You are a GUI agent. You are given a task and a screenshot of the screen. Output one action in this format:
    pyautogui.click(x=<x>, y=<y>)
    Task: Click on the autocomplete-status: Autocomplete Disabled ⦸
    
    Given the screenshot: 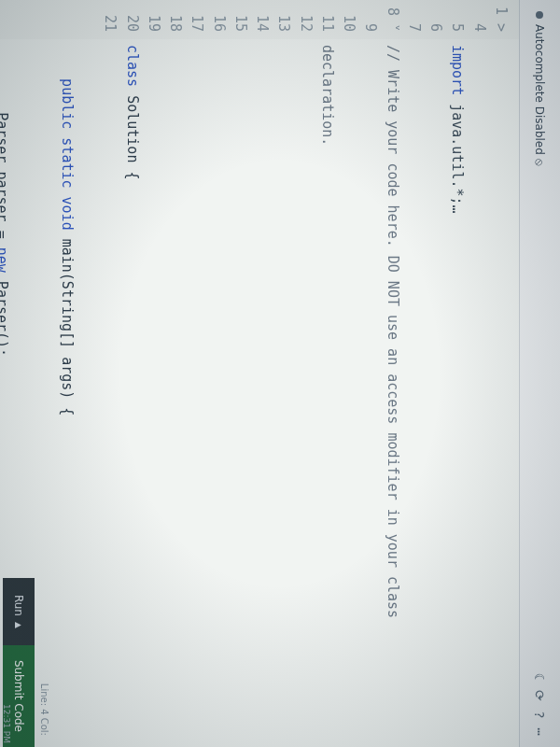 What is the action you would take?
    pyautogui.click(x=540, y=89)
    